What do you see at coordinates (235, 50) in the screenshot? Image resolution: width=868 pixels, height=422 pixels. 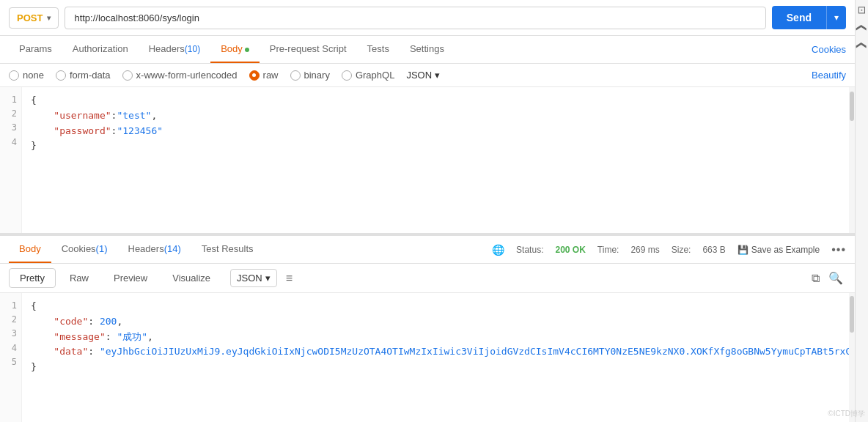 I see `tab-body: Body` at bounding box center [235, 50].